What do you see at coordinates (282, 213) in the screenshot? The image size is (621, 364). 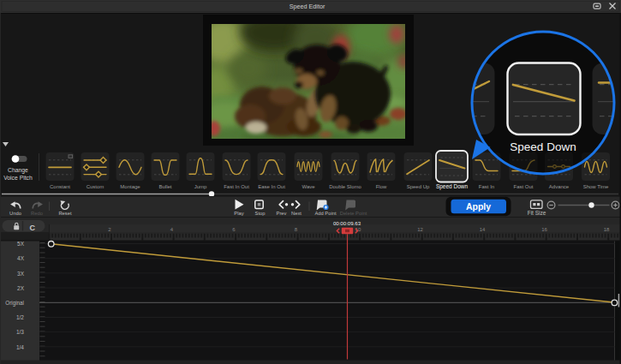 I see `svg-text: Prev` at bounding box center [282, 213].